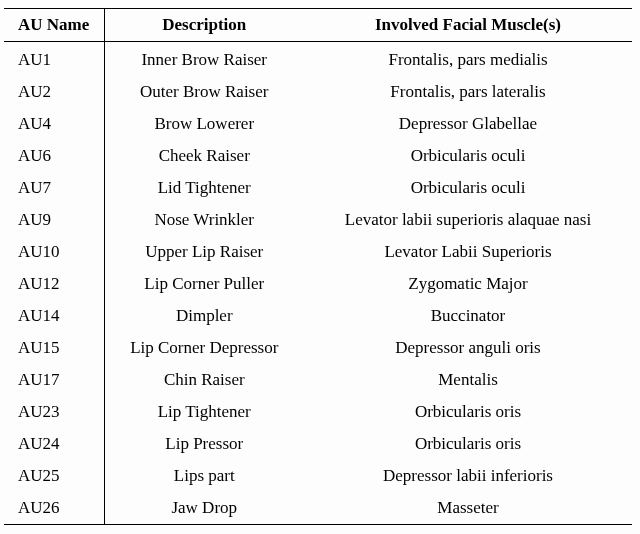 The image size is (640, 534). Describe the element at coordinates (204, 188) in the screenshot. I see `cell-desc: Lid Tightener` at that location.